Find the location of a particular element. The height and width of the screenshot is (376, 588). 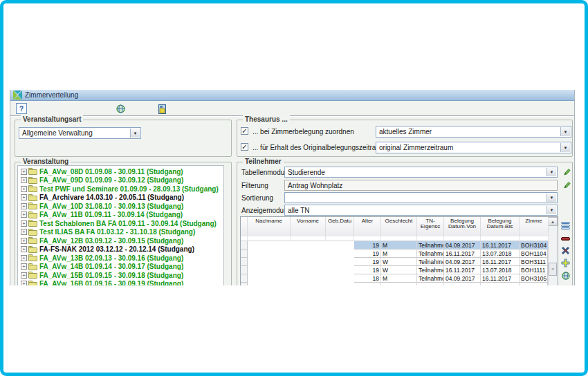

column-header: Nachname is located at coordinates (269, 227).